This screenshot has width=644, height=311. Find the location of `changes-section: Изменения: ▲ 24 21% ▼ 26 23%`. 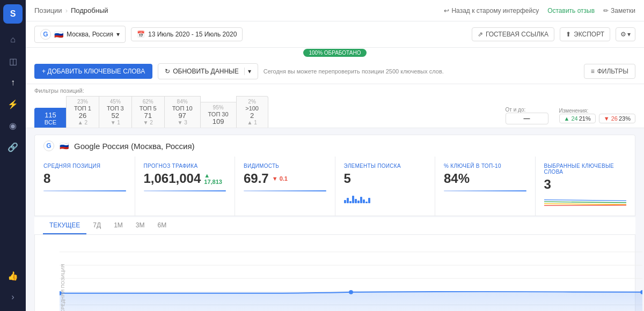

changes-section: Изменения: ▲ 24 21% ▼ 26 23% is located at coordinates (597, 116).